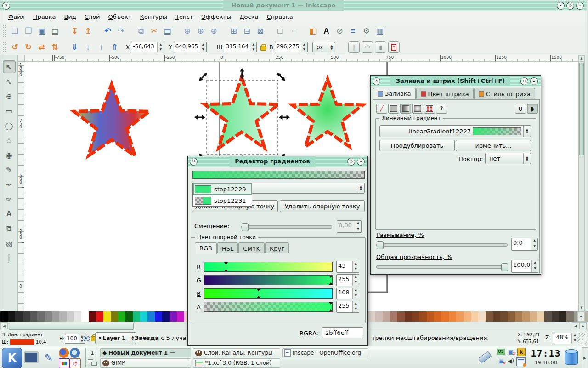 This screenshot has height=368, width=588. Describe the element at coordinates (417, 145) in the screenshot. I see `duplicate-gradient-button: Продублировать` at that location.